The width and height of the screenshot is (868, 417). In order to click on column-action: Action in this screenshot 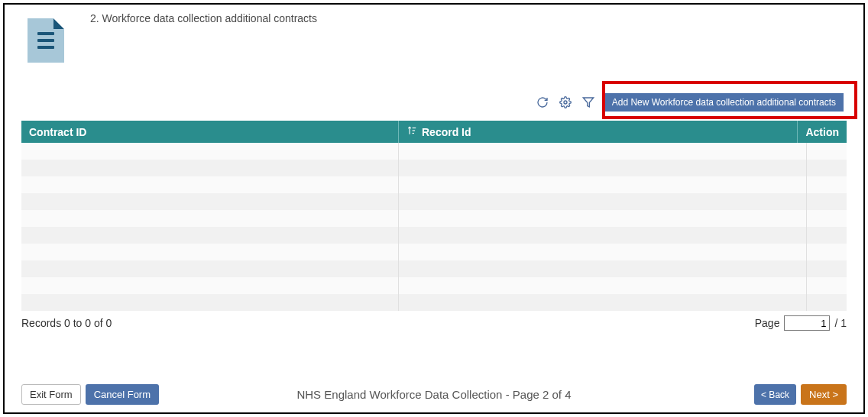, I will do `click(822, 131)`.